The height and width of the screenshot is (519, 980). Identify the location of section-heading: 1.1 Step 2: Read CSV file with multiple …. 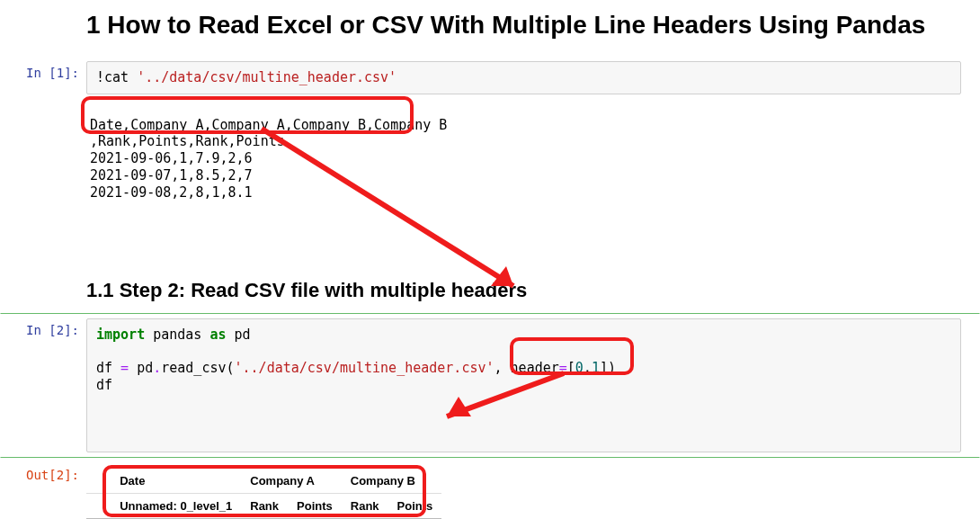
(523, 291).